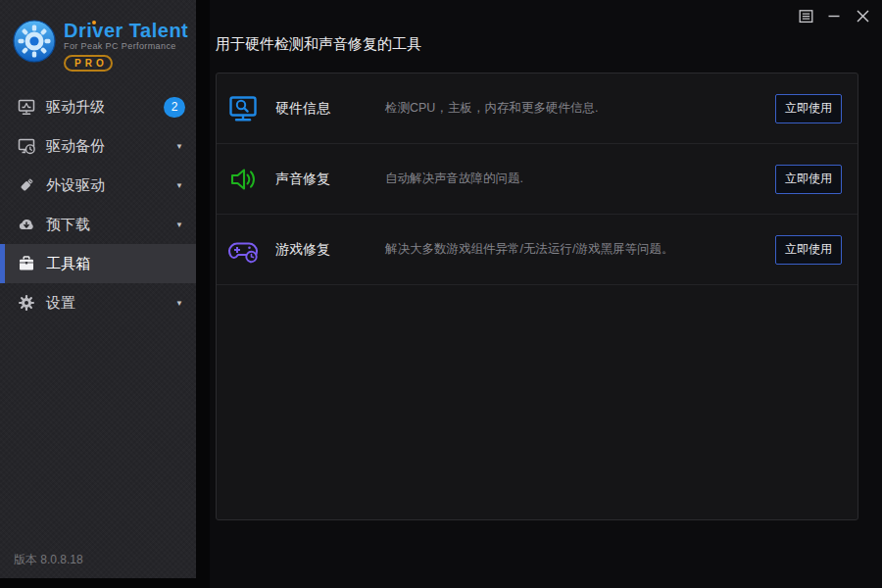 The image size is (882, 588). Describe the element at coordinates (330, 179) in the screenshot. I see `tool-name: 声音修复` at that location.